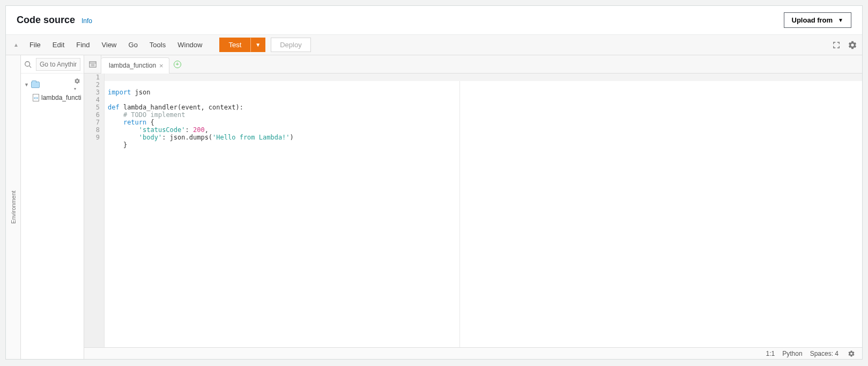  What do you see at coordinates (844, 45) in the screenshot?
I see `menubar-right-icons` at bounding box center [844, 45].